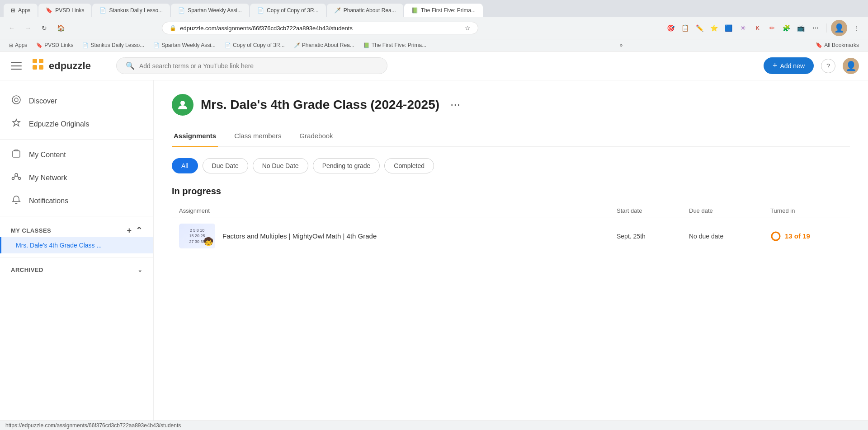 Image resolution: width=868 pixels, height=430 pixels. Describe the element at coordinates (255, 45) in the screenshot. I see `bookmark-copy: 📄 Copy of Copy of 3R...` at that location.